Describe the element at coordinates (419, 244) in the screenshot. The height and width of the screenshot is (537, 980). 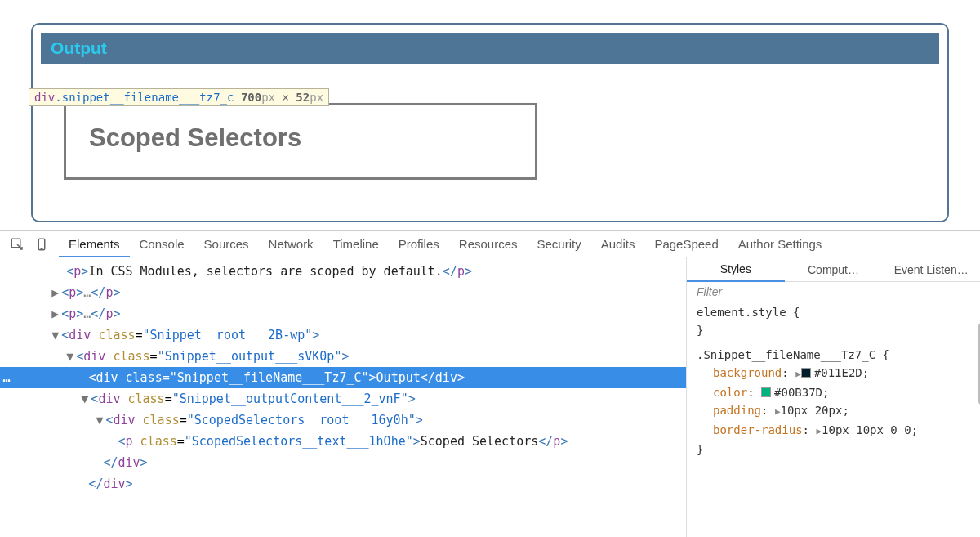
I see `tab-profiles: Profiles` at that location.